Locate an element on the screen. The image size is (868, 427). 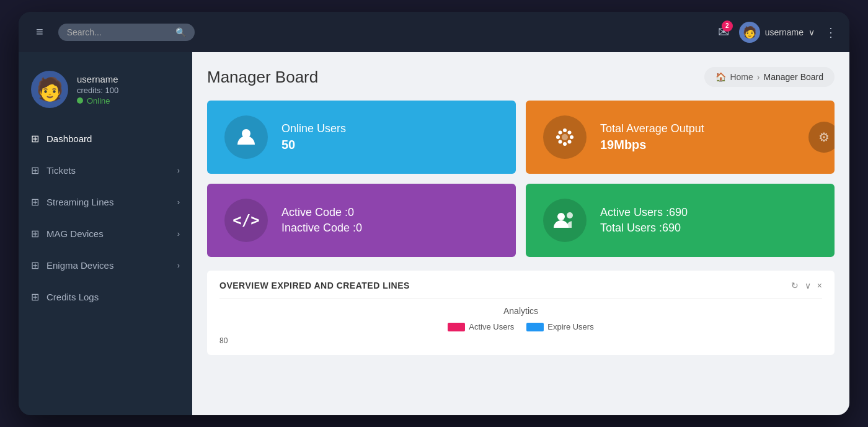
page-title: Manager Board is located at coordinates (263, 77).